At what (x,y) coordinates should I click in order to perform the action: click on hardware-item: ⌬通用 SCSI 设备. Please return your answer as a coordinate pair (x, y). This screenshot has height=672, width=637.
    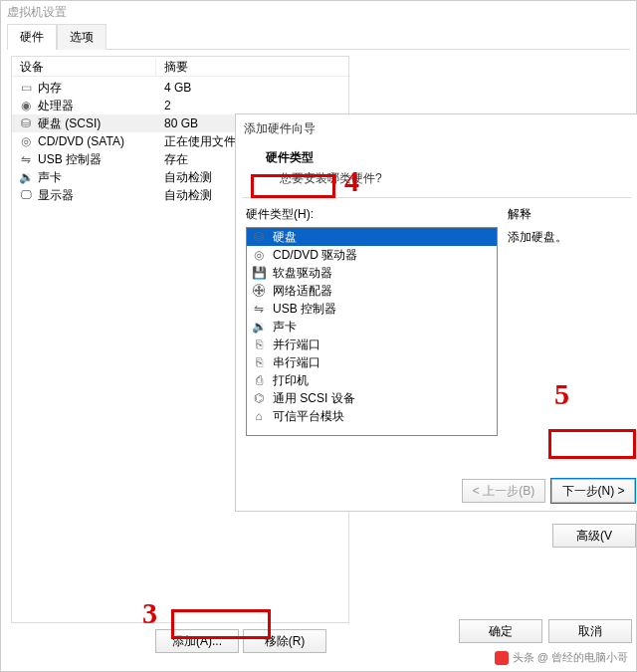
    Looking at the image, I should click on (372, 398).